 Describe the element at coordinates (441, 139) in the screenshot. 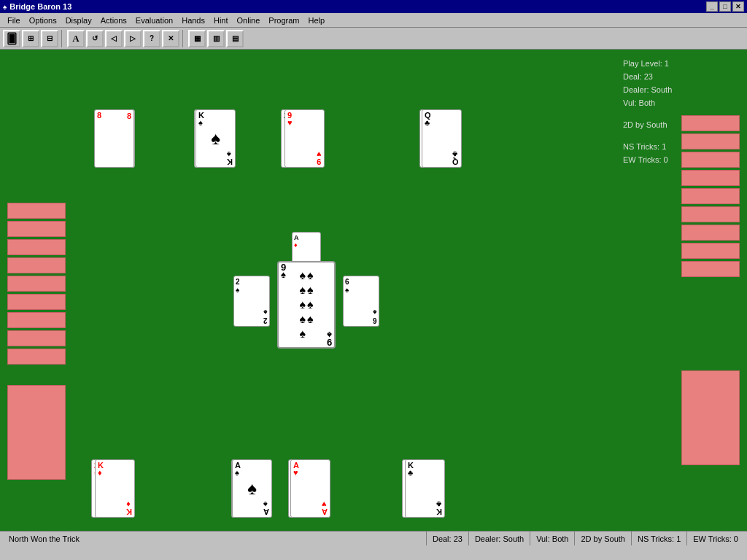

I see `north-hand-clubs: Q♣ Q♣ J♣ 6♣ 6` at that location.